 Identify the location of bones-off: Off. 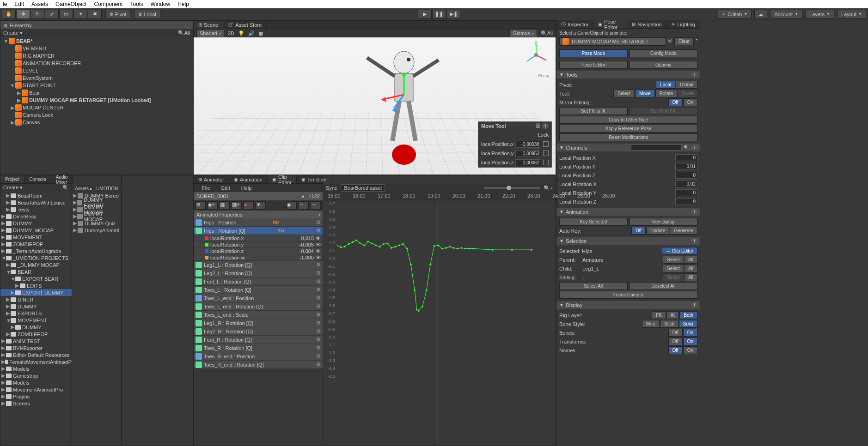
(676, 332).